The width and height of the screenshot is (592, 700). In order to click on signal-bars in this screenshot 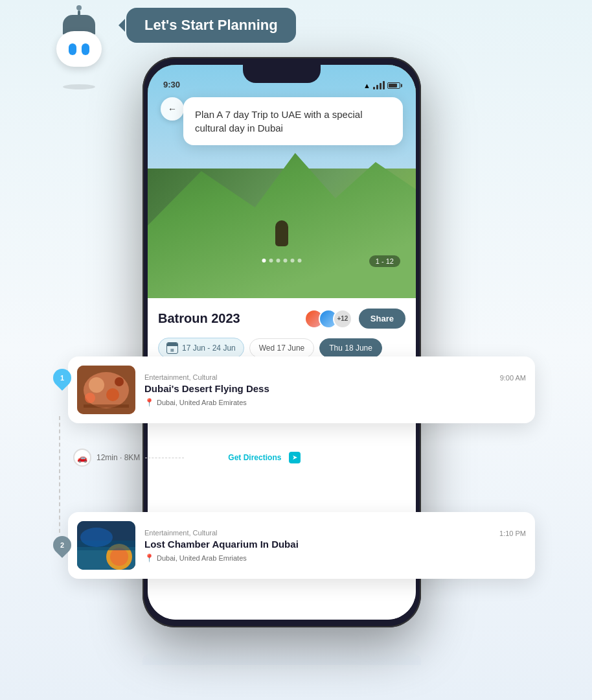, I will do `click(379, 86)`.